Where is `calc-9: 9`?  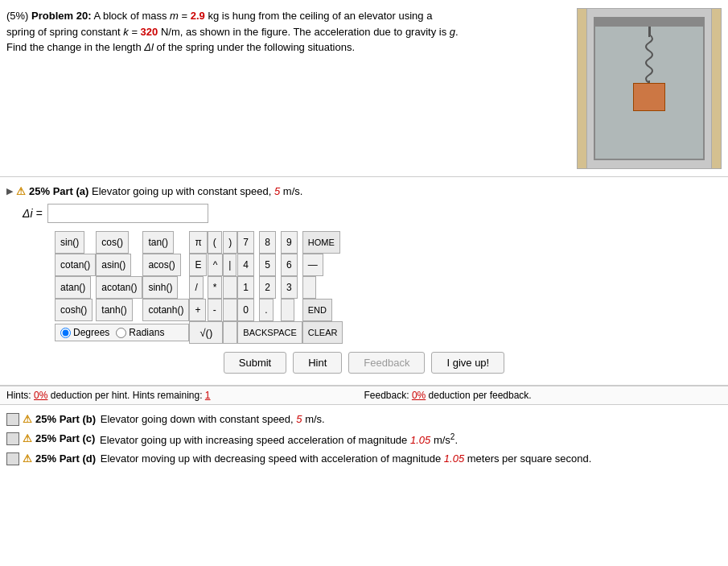 calc-9: 9 is located at coordinates (290, 242).